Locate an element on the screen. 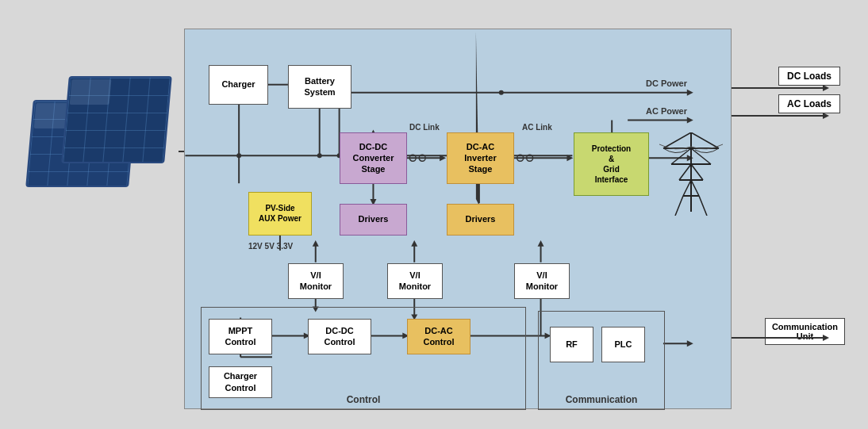 This screenshot has height=429, width=868. comm-unit-label: Communication Unit is located at coordinates (805, 331).